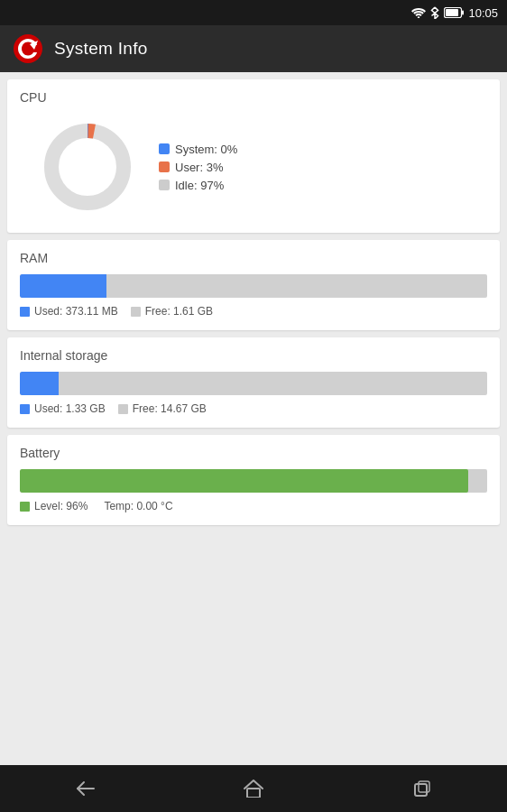 The width and height of the screenshot is (507, 812). What do you see at coordinates (254, 97) in the screenshot?
I see `cpu-section-title: CPU` at bounding box center [254, 97].